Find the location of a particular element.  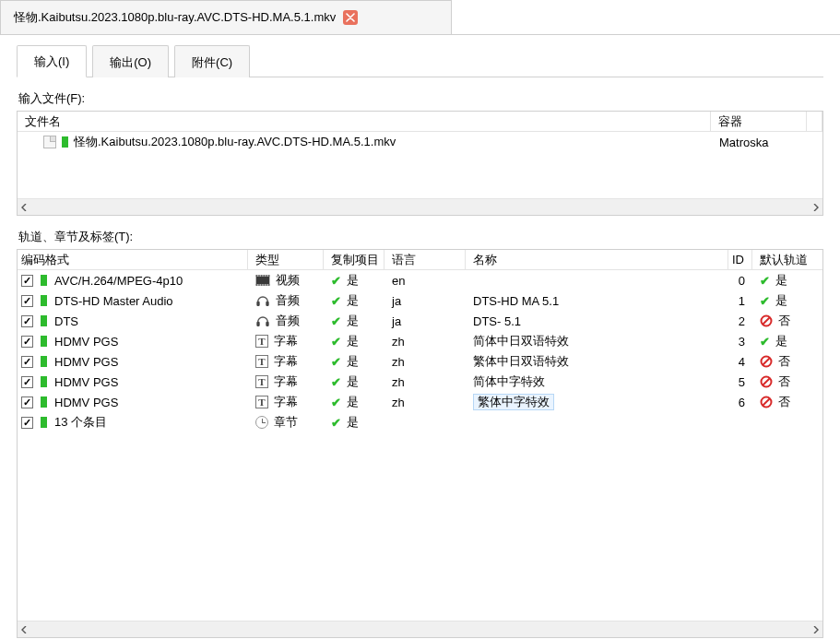

track-lang: ja is located at coordinates (396, 301).